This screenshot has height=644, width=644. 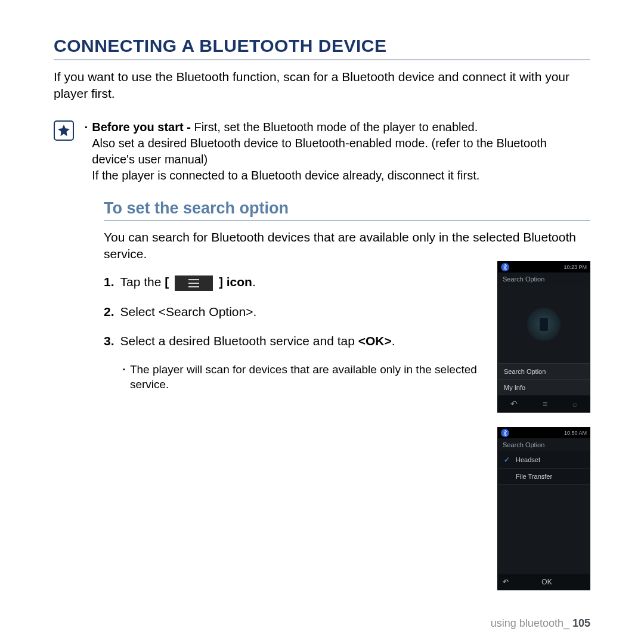 I want to click on step1-bracket-close: ] icon, so click(x=234, y=281).